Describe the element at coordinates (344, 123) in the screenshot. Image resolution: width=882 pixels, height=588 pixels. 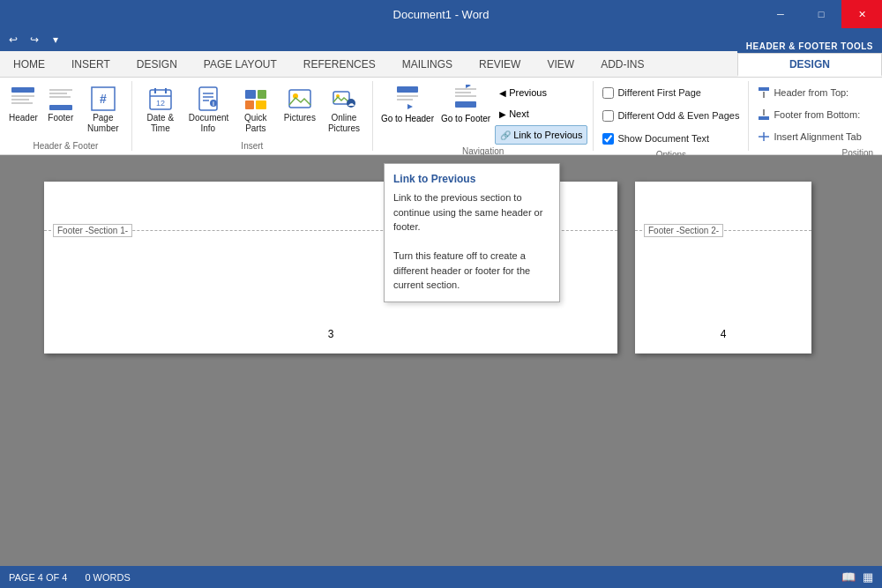
I see `online-pictures-label: Online Pictures` at that location.